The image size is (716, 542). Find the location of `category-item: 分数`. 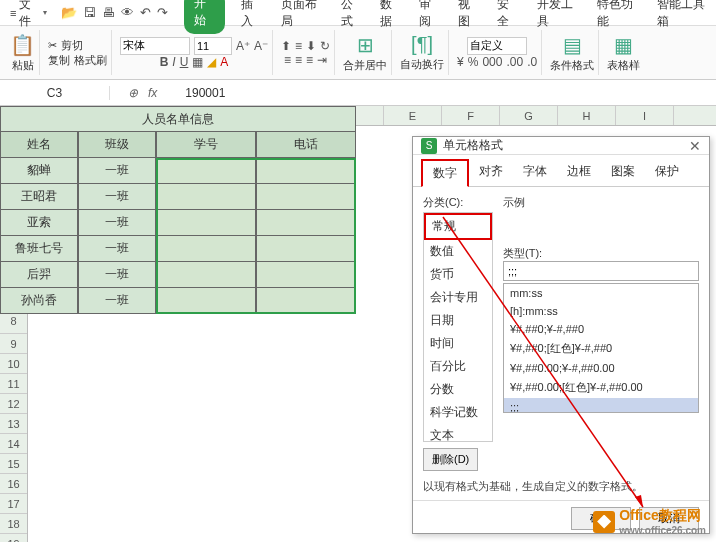

category-item: 分数 is located at coordinates (458, 390).